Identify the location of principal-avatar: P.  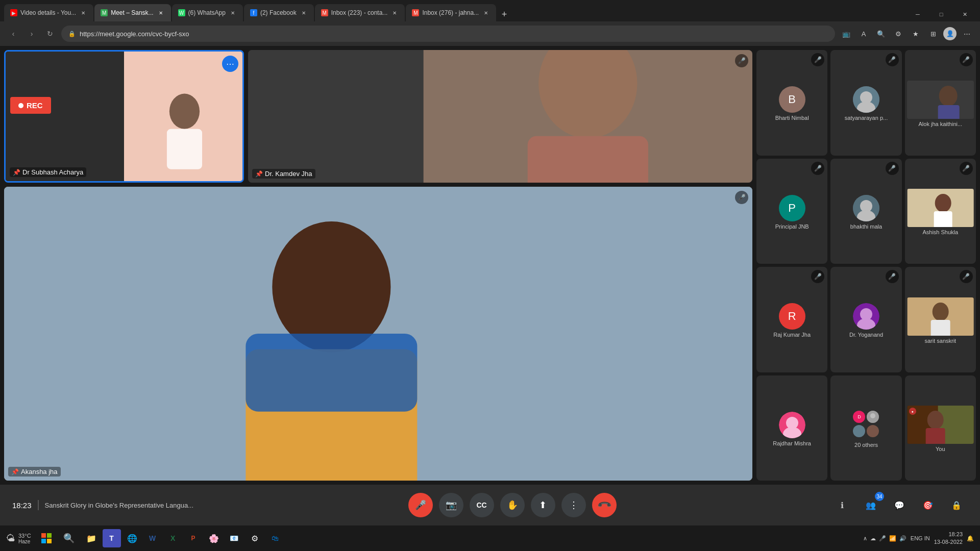
(792, 208).